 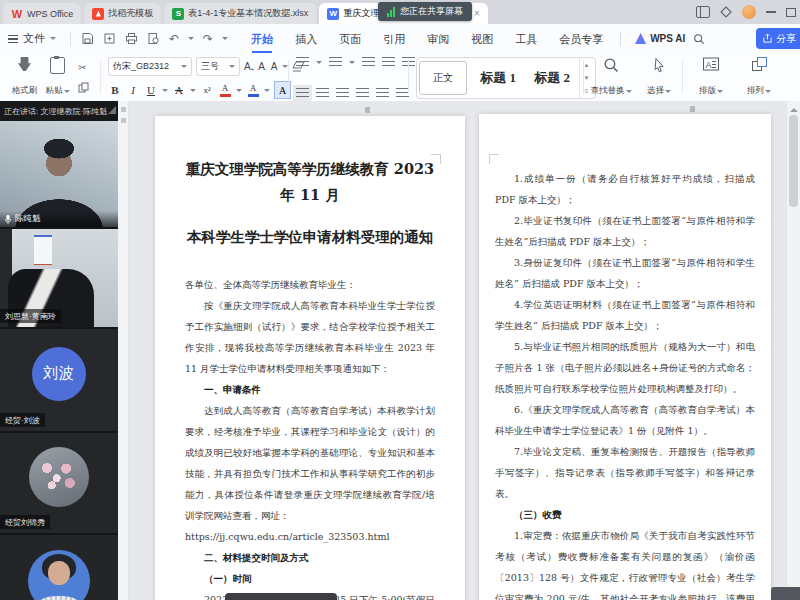 I want to click on tab-page: 页面, so click(x=350, y=39).